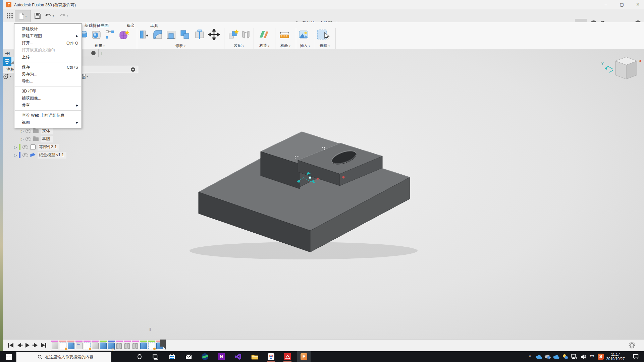 The height and width of the screenshot is (362, 644). Describe the element at coordinates (284, 46) in the screenshot. I see `group-inspect-label: 检验` at that location.